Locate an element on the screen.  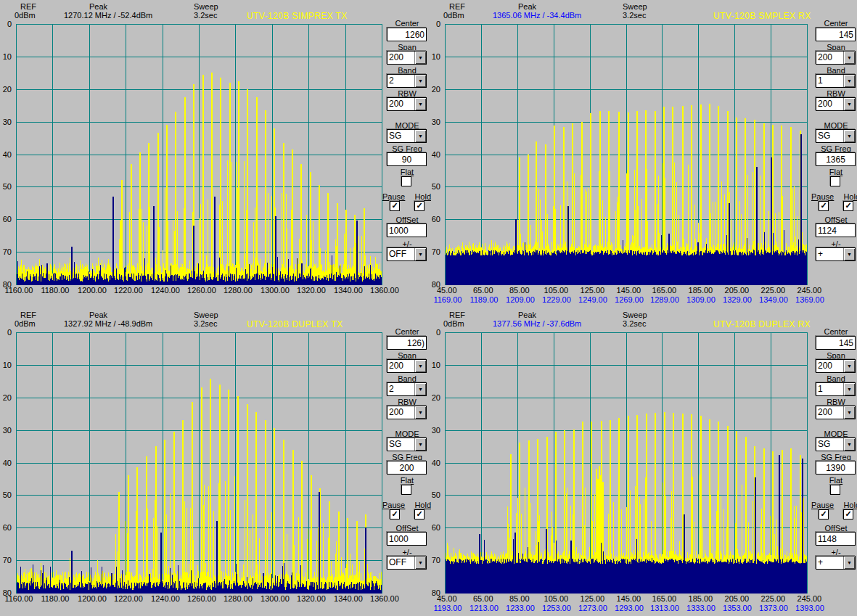
x-tick-label: 1273.00 is located at coordinates (593, 608).